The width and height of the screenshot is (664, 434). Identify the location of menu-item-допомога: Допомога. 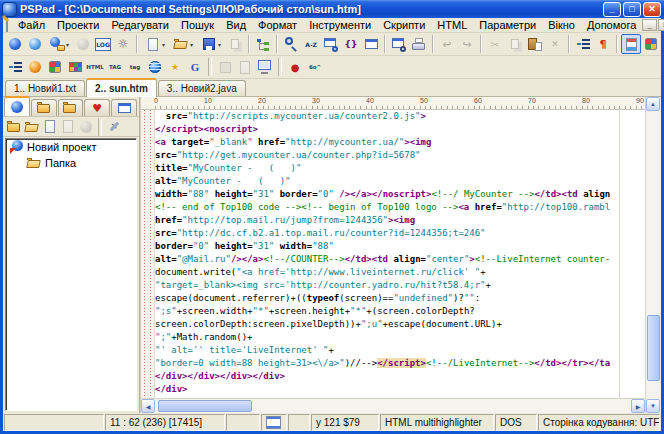
(612, 26).